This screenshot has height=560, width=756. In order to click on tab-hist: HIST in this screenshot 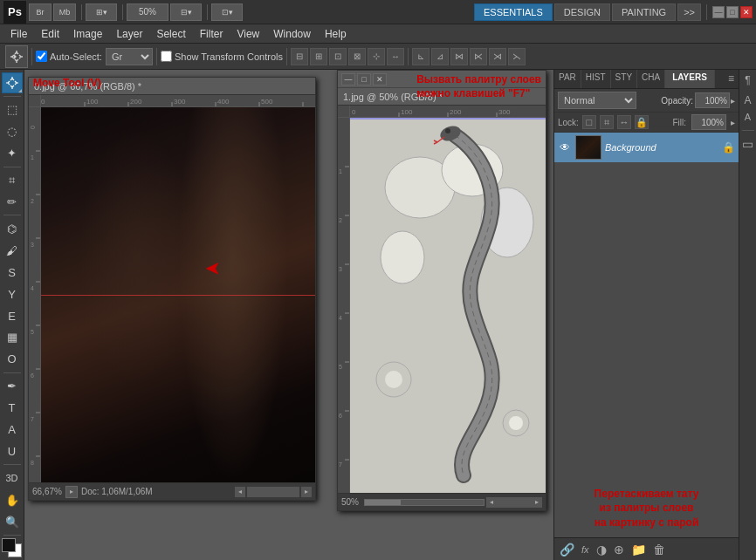, I will do `click(596, 79)`.